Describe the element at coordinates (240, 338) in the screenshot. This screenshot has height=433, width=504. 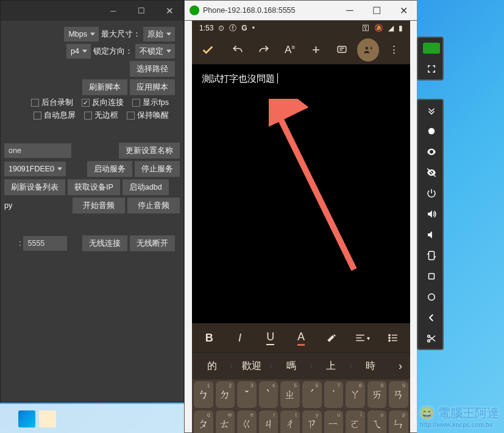
I see `italic-button: I` at that location.